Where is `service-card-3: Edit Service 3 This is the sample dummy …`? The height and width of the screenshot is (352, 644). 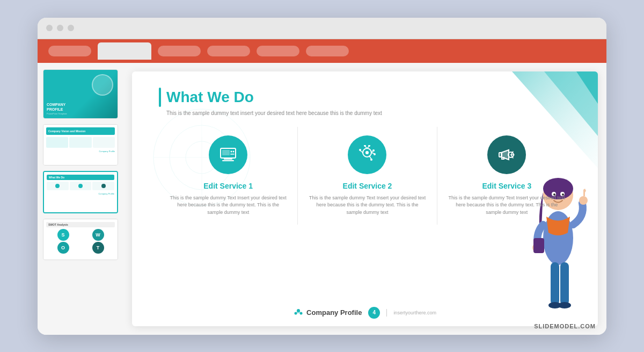
service-card-3: Edit Service 3 This is the sample dummy … is located at coordinates (507, 176).